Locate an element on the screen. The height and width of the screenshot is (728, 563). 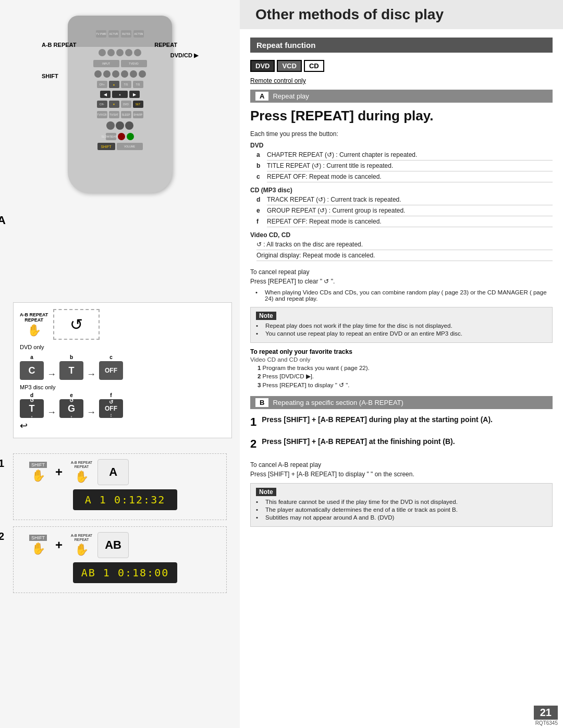
remote-btn: ▼ is located at coordinates (114, 104).